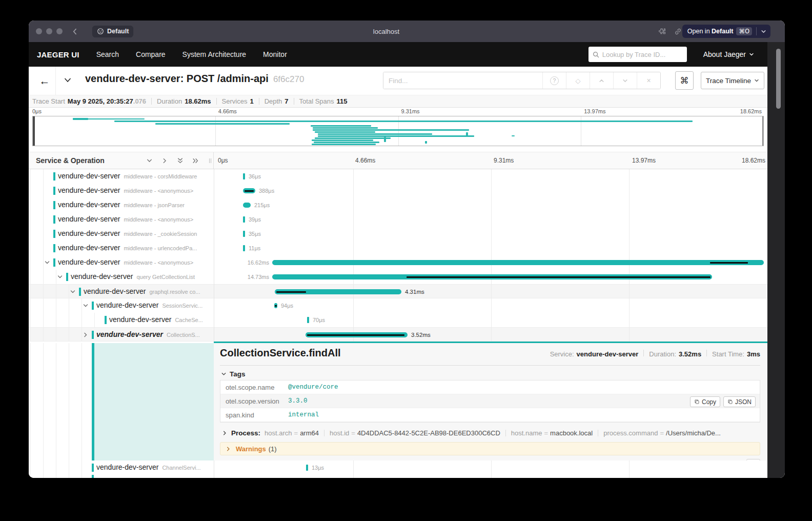  Describe the element at coordinates (45, 81) in the screenshot. I see `back-arrow-button: ←` at that location.